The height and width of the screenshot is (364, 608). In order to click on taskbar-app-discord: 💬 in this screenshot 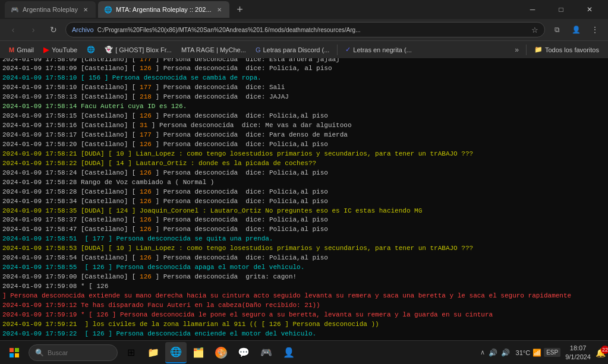, I will do `click(244, 353)`.